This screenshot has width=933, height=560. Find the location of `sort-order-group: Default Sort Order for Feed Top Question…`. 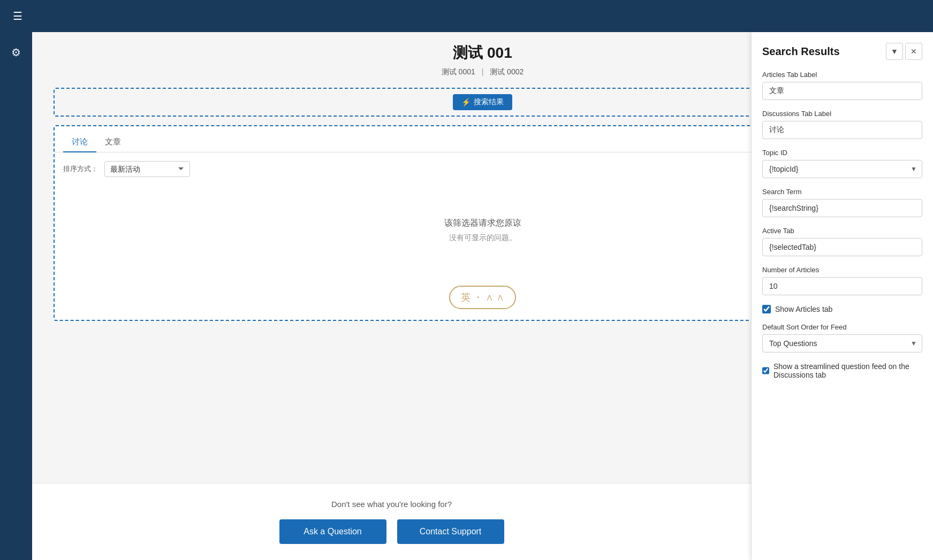

sort-order-group: Default Sort Order for Feed Top Question… is located at coordinates (843, 338).